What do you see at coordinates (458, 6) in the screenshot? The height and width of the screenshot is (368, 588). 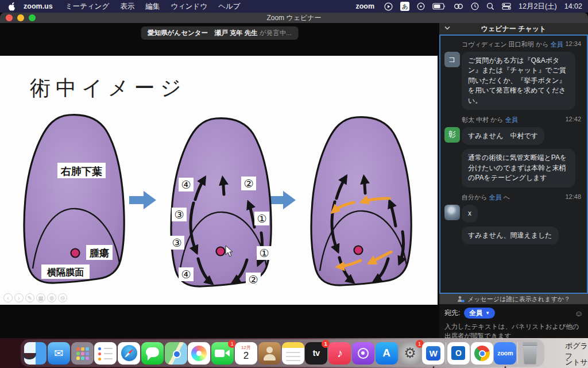 I see `link-icon` at bounding box center [458, 6].